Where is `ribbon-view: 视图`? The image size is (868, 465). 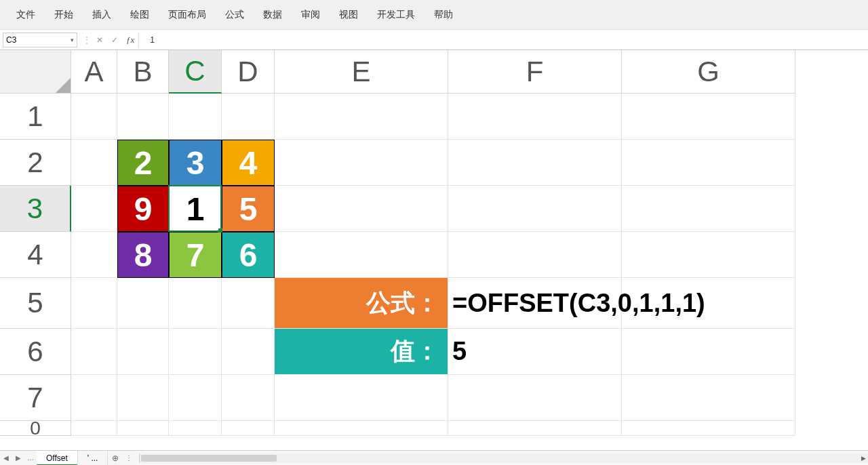 ribbon-view: 视图 is located at coordinates (349, 15).